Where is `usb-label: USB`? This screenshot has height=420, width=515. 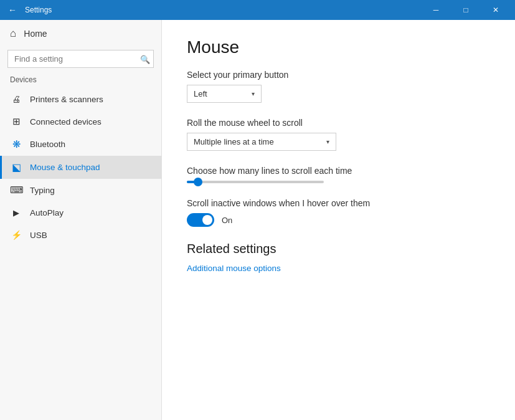
usb-label: USB is located at coordinates (39, 236).